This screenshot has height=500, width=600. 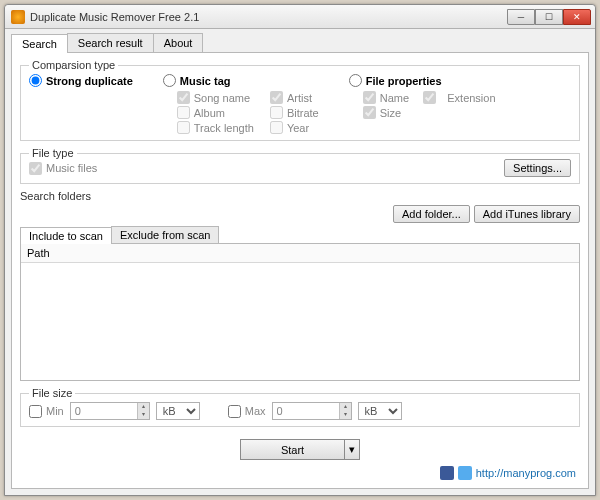 What do you see at coordinates (300, 234) in the screenshot?
I see `scan-tabs: Include to scan Exclude from scan` at bounding box center [300, 234].